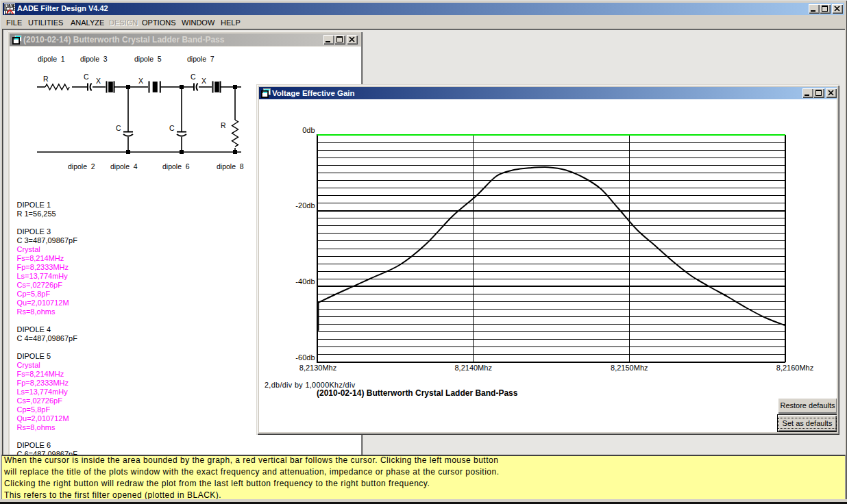  Describe the element at coordinates (417, 393) in the screenshot. I see `svg-text:(2010-02-14) Butterworth Cryst: (2010-02-14) Butterworth Crystal Ladder …` at that location.